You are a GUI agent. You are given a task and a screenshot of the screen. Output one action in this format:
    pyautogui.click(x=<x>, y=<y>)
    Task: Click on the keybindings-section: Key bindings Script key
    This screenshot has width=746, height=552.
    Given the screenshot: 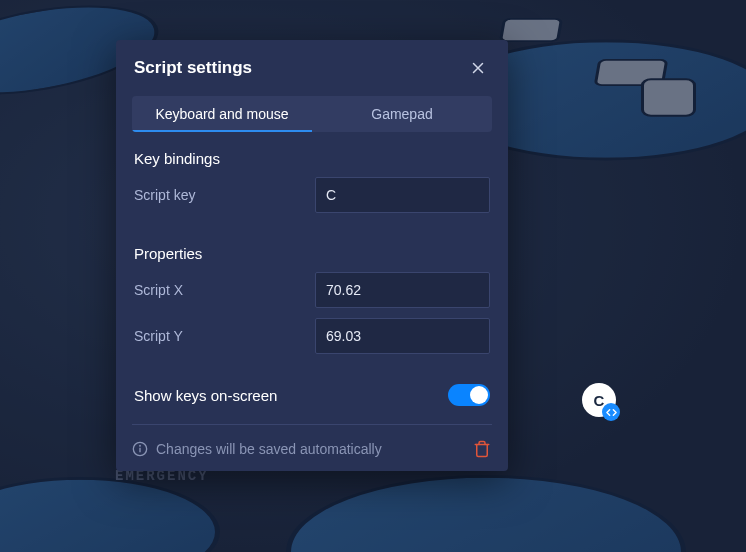 What is the action you would take?
    pyautogui.click(x=312, y=180)
    